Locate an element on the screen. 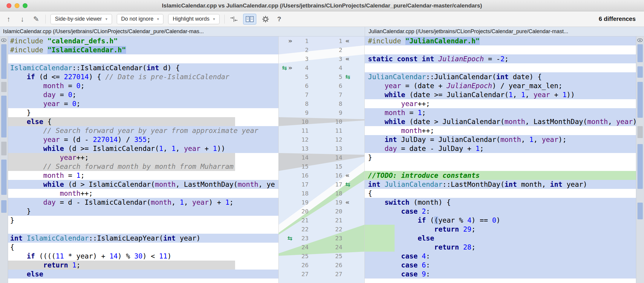  code-line: while (d > IslamicCalendar(month, LastMo… is located at coordinates (143, 184).